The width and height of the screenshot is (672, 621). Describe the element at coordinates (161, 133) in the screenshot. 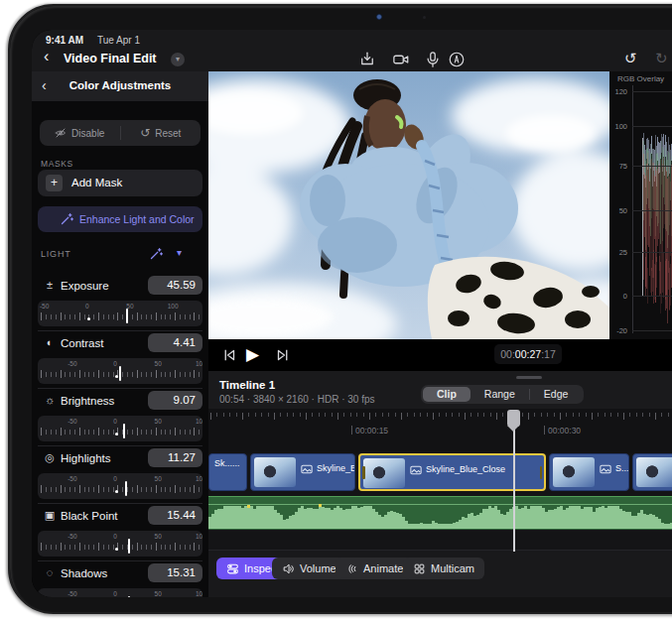

I see `reset-button: ↺ Reset` at that location.